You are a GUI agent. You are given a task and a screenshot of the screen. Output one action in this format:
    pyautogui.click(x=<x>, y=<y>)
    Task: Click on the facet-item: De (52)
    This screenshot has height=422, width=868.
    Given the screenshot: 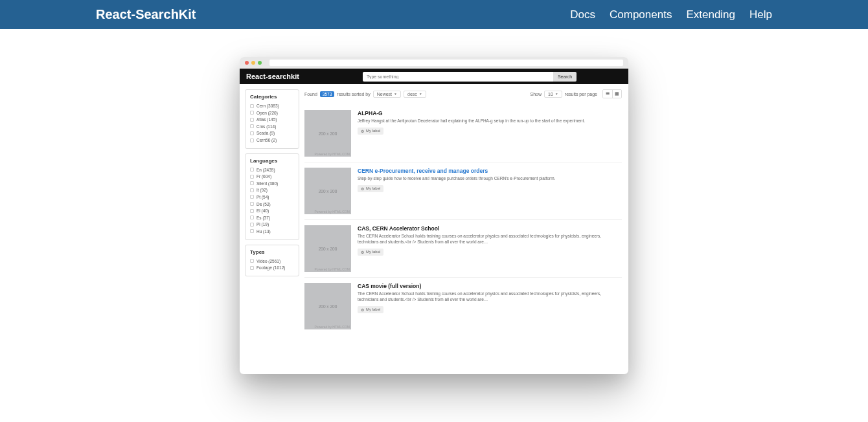 What is the action you would take?
    pyautogui.click(x=272, y=205)
    